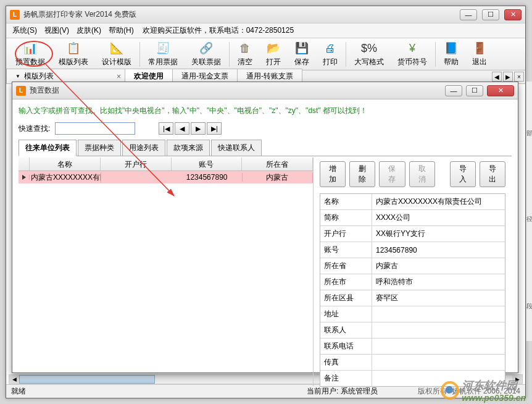 This screenshot has width=532, height=404. Describe the element at coordinates (422, 174) in the screenshot. I see `cancel-button: 取消` at that location.